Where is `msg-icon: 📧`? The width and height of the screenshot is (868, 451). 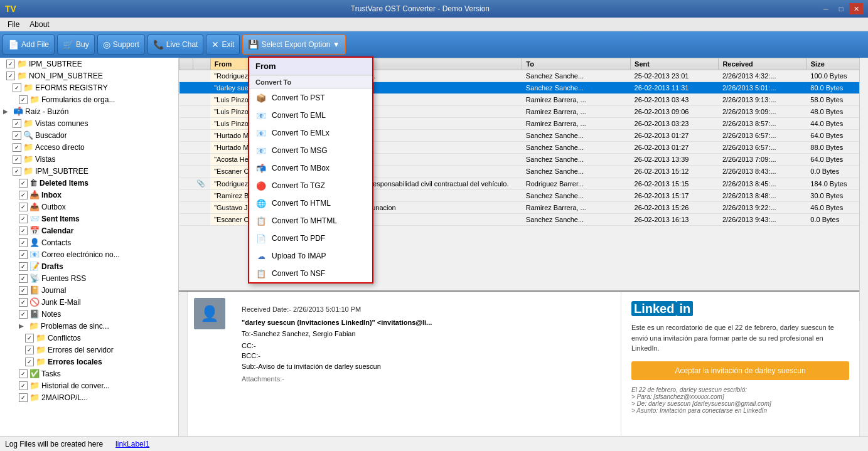 msg-icon: 📧 is located at coordinates (261, 151).